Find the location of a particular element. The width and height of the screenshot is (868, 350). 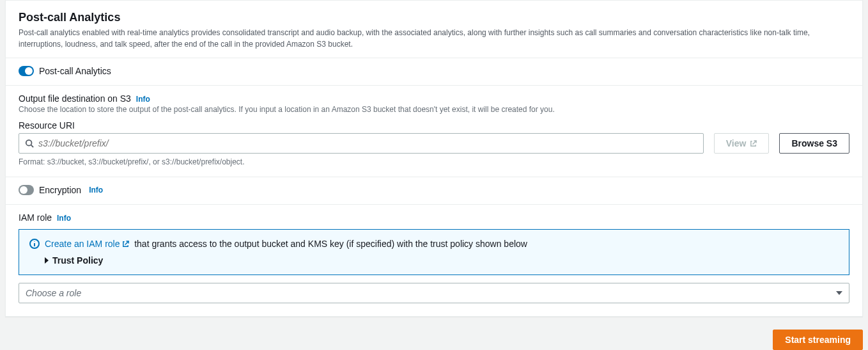

post-call-analytics-toggle-label: Post-call Analytics is located at coordinates (75, 71).